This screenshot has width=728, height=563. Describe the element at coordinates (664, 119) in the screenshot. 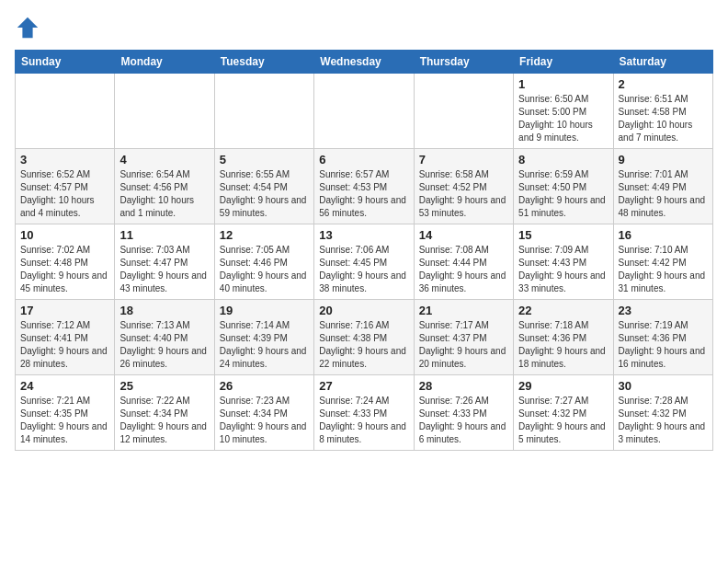

I see `day-info: Sunrise: 6:51 AM Sunset: 4:58 PM Dayligh…` at that location.